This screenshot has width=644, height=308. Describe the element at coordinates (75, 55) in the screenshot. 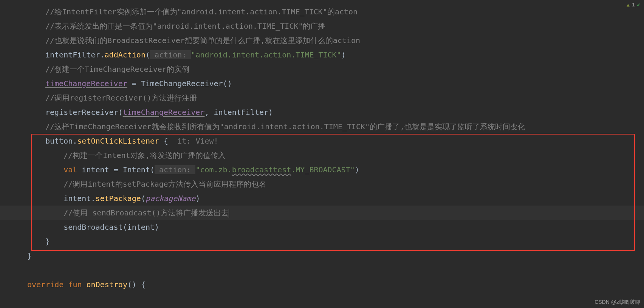

I see `code-text: intentFilter.` at that location.